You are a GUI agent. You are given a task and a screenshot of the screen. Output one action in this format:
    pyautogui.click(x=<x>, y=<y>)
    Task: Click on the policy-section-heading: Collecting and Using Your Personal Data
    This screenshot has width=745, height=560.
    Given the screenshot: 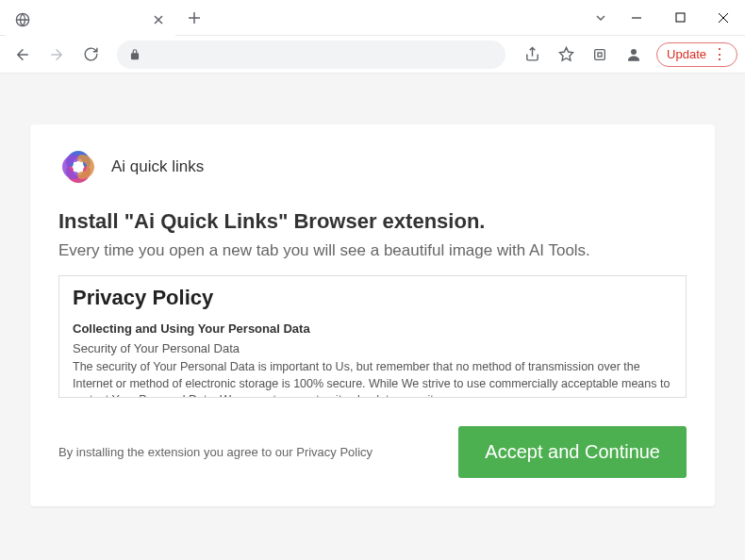 What is the action you would take?
    pyautogui.click(x=372, y=328)
    